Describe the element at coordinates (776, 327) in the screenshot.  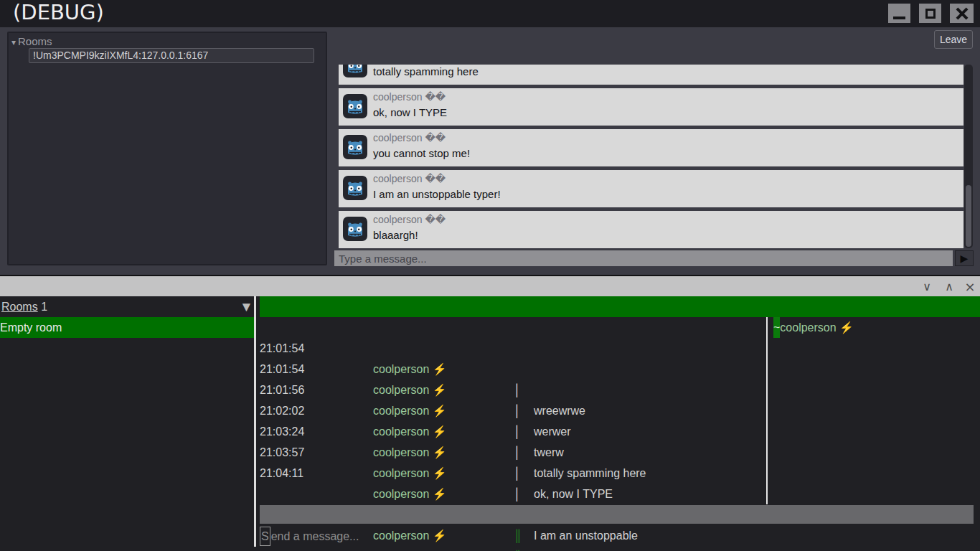
I see `user-power-sigil: ~` at that location.